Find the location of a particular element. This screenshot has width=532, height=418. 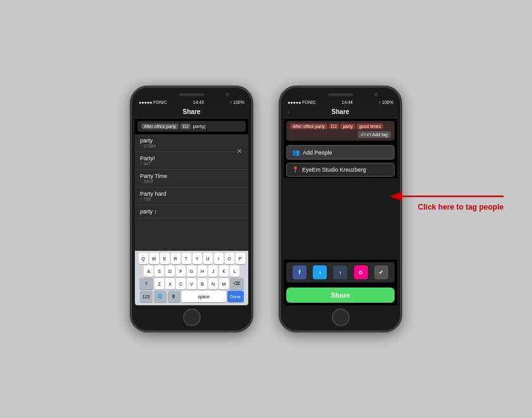

battery-2: ↑ 100% is located at coordinates (386, 103).